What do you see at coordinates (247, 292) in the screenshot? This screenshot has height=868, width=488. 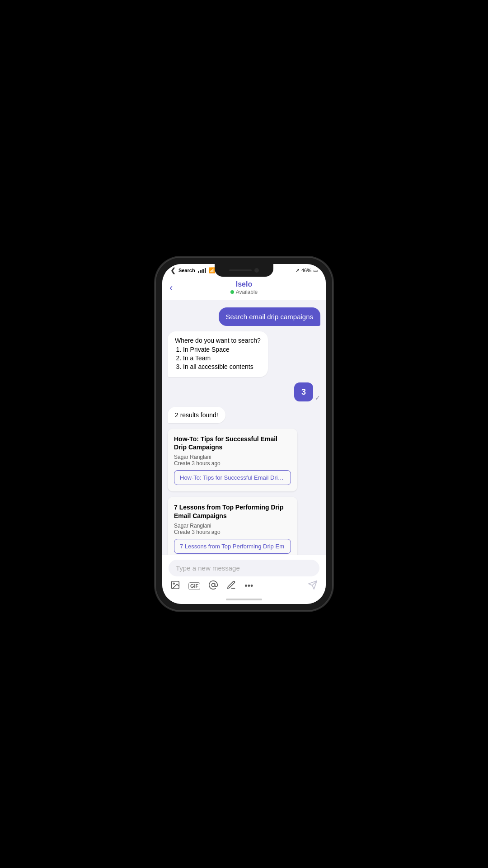 I see `availability-label: Available` at bounding box center [247, 292].